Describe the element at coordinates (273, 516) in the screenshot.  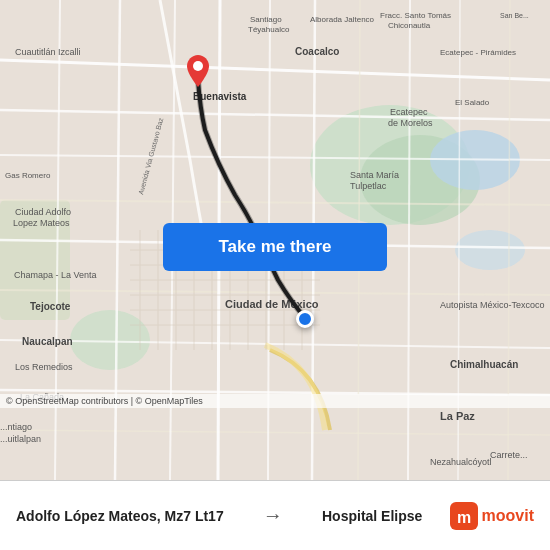
I see `arrow-icon: →` at that location.